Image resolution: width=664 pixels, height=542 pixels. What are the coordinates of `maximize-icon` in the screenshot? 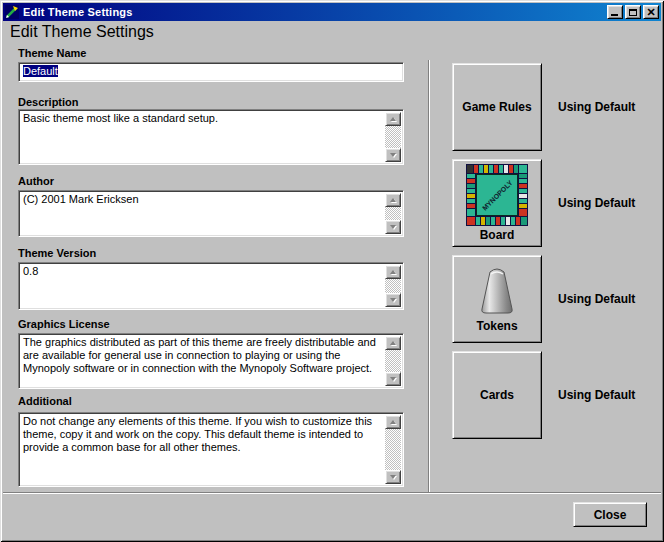 It's located at (633, 12).